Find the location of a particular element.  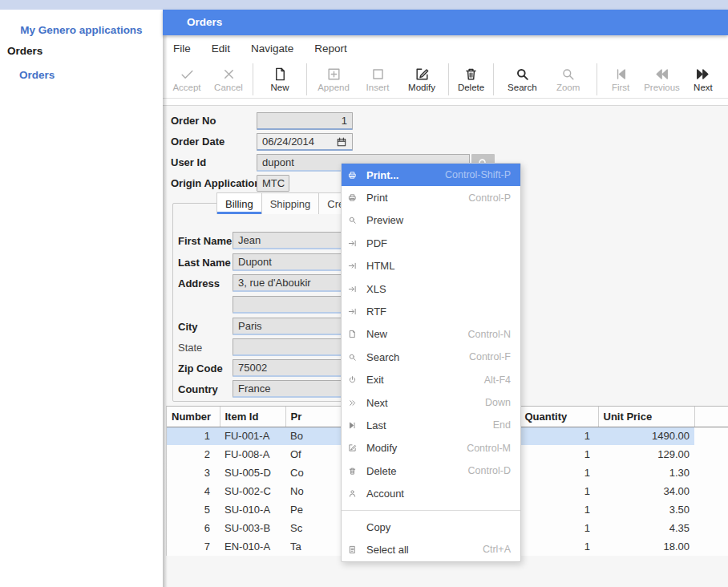

column-header-filler is located at coordinates (711, 417).